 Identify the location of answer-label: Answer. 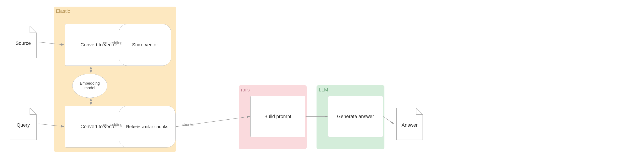
(410, 125).